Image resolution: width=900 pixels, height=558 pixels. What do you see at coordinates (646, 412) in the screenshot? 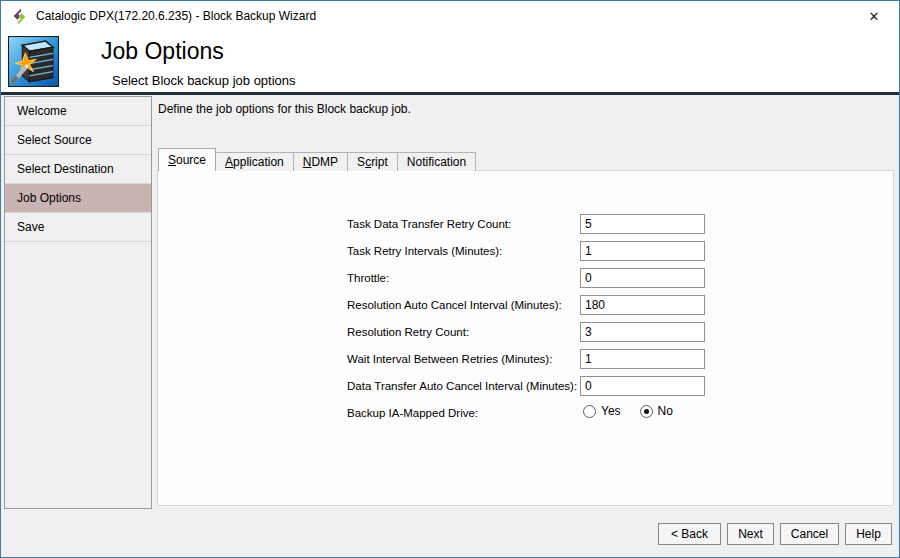
I see `radio-circle-no` at bounding box center [646, 412].